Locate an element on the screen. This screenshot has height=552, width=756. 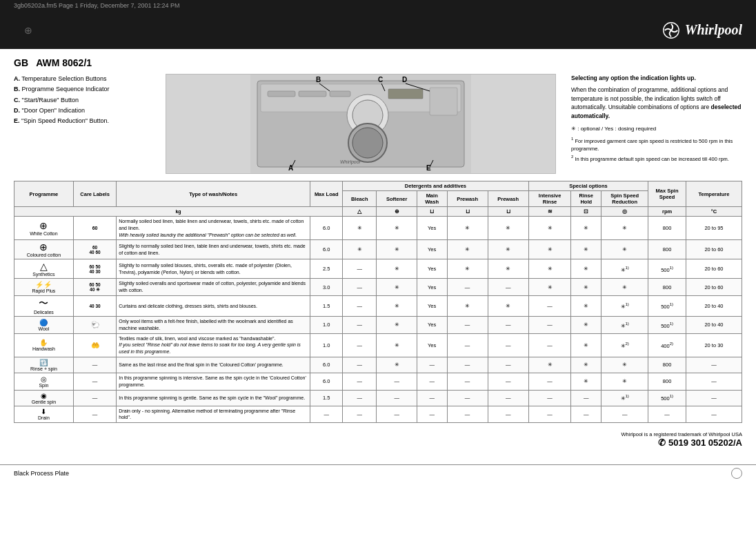
notes-cell: Slightly to normally soiled blouses, shi… is located at coordinates (214, 269).